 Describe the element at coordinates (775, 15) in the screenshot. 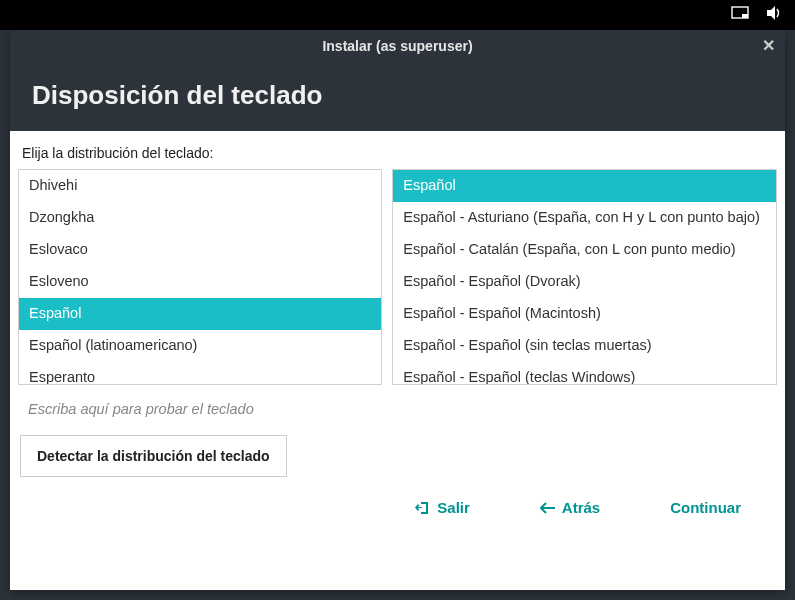

I see `volume-icon` at that location.